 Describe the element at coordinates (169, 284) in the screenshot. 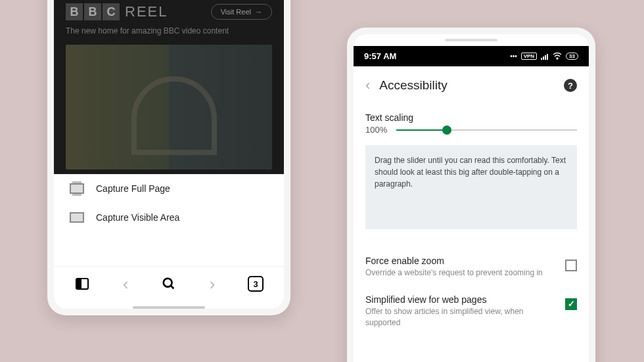

I see `search-icon` at that location.